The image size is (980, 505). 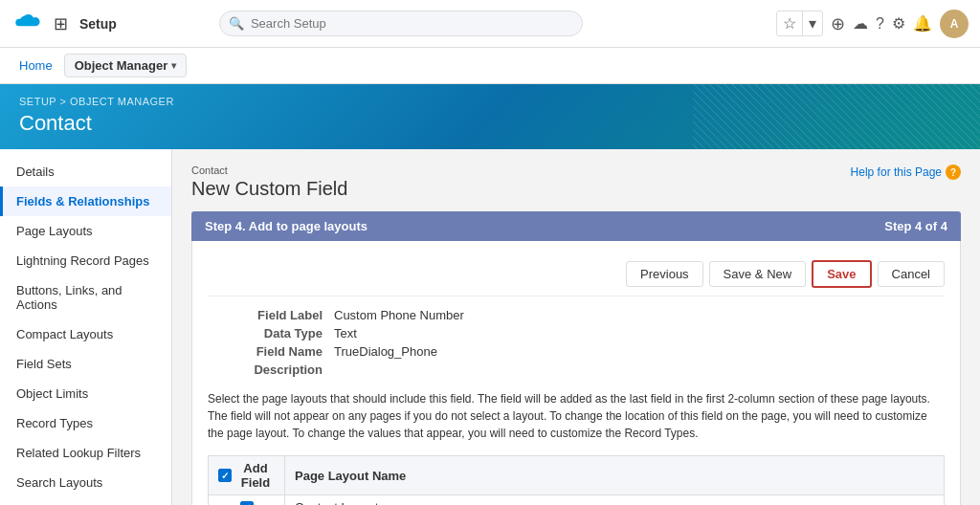 I want to click on search-input, so click(x=401, y=23).